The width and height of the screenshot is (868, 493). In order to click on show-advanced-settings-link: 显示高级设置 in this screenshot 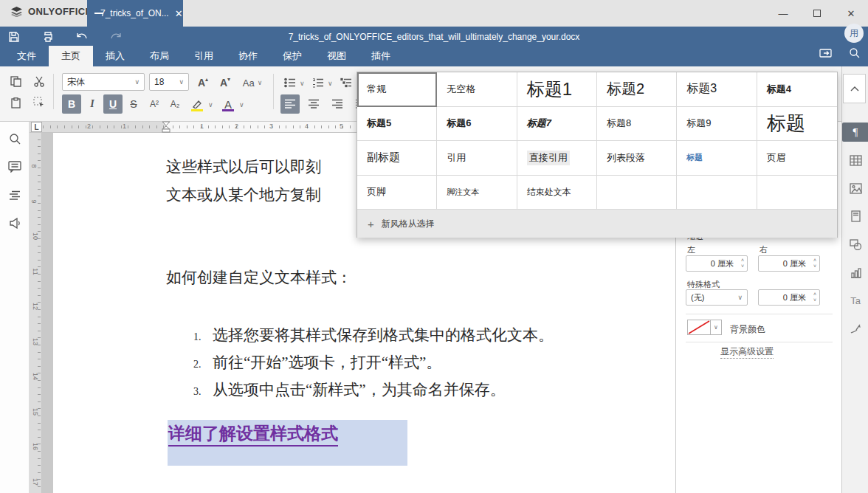, I will do `click(747, 352)`.